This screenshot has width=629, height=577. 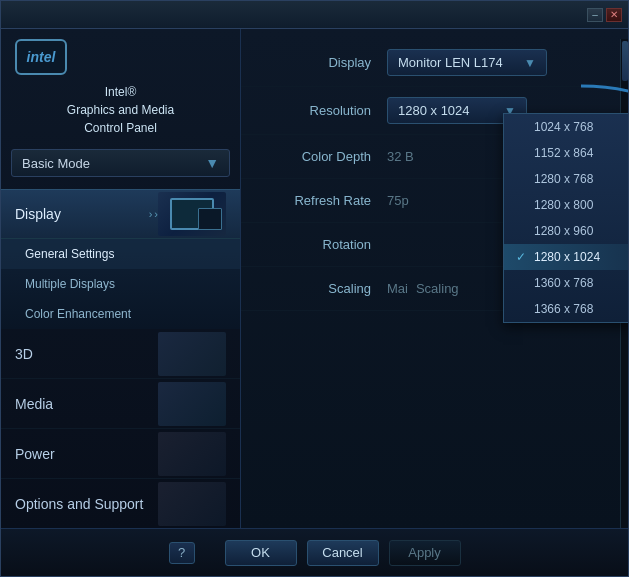 What do you see at coordinates (343, 553) in the screenshot?
I see `cancel-button: Cancel` at bounding box center [343, 553].